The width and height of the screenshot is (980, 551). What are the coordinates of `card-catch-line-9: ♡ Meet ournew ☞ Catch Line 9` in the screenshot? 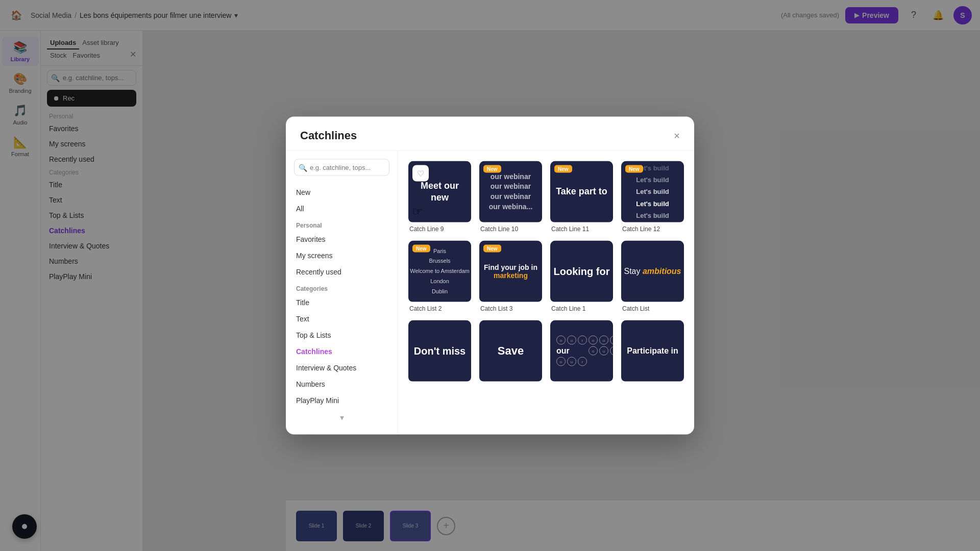 It's located at (440, 197).